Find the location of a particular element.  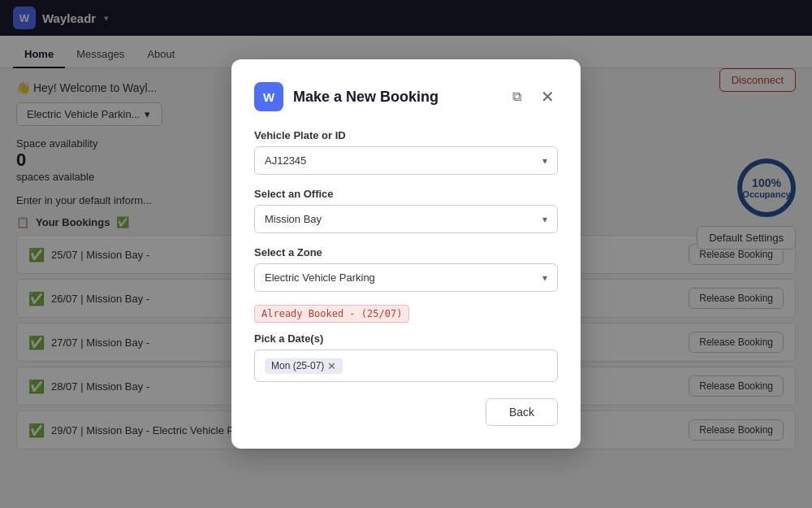

back-button: Back is located at coordinates (521, 412).